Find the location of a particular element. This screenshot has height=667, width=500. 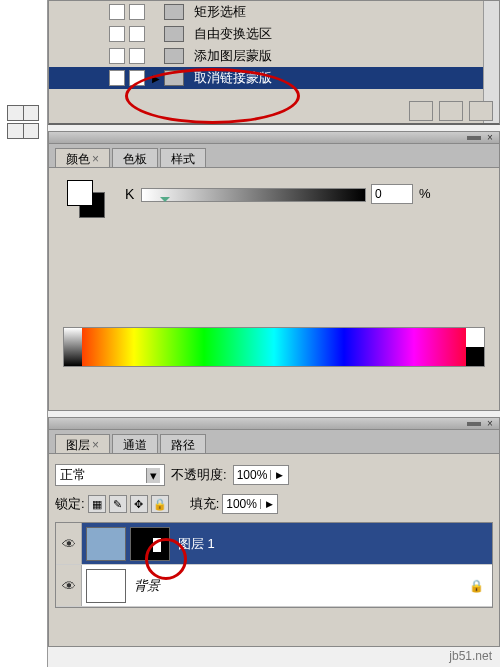

history-item: 添加图层蒙版 is located at coordinates (274, 56).